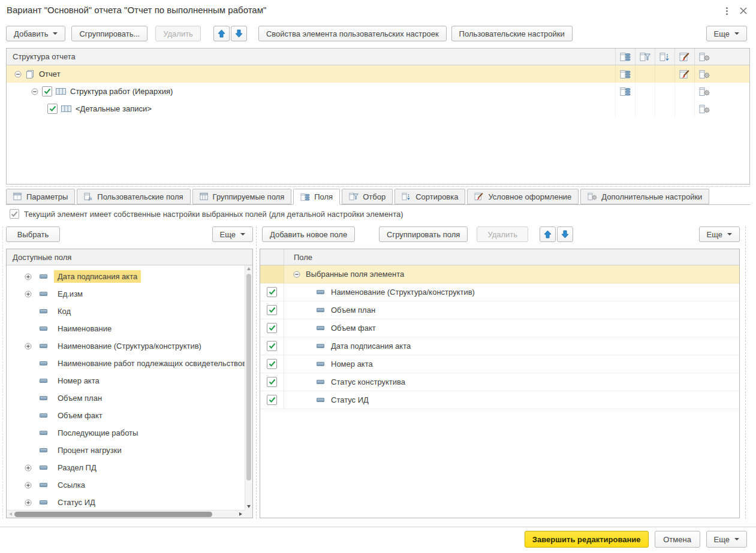 This screenshot has height=553, width=756. What do you see at coordinates (42, 258) in the screenshot?
I see `available-fields-header-label: Доступные поля` at bounding box center [42, 258].